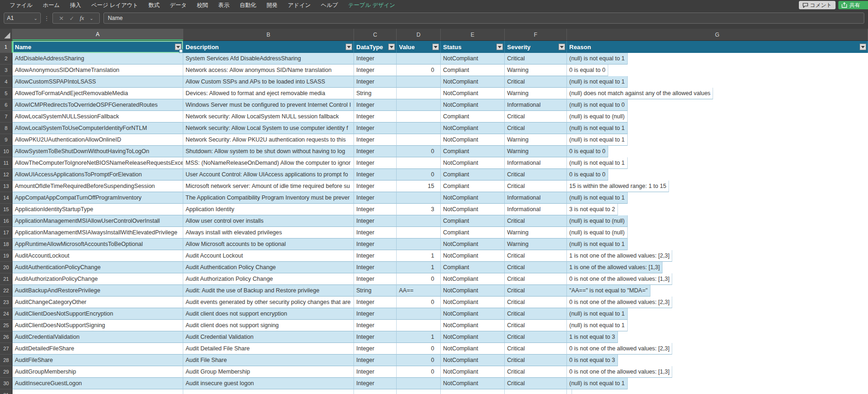 The width and height of the screenshot is (868, 394). What do you see at coordinates (640, 94) in the screenshot?
I see `cell-reason: (null) does not match against any of the…` at bounding box center [640, 94].